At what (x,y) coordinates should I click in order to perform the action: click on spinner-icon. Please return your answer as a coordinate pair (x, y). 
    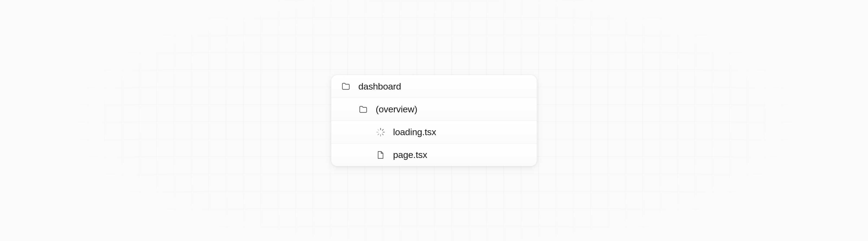
    Looking at the image, I should click on (381, 132).